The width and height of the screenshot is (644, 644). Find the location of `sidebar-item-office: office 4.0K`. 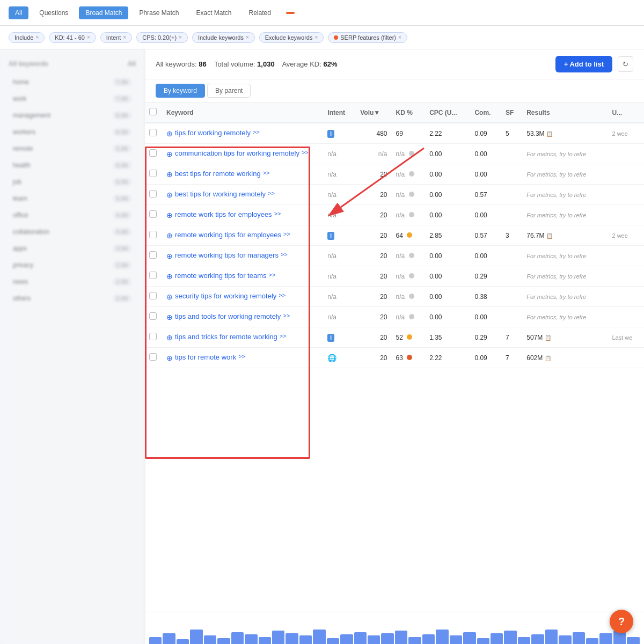

sidebar-item-office: office 4.0K is located at coordinates (72, 215).